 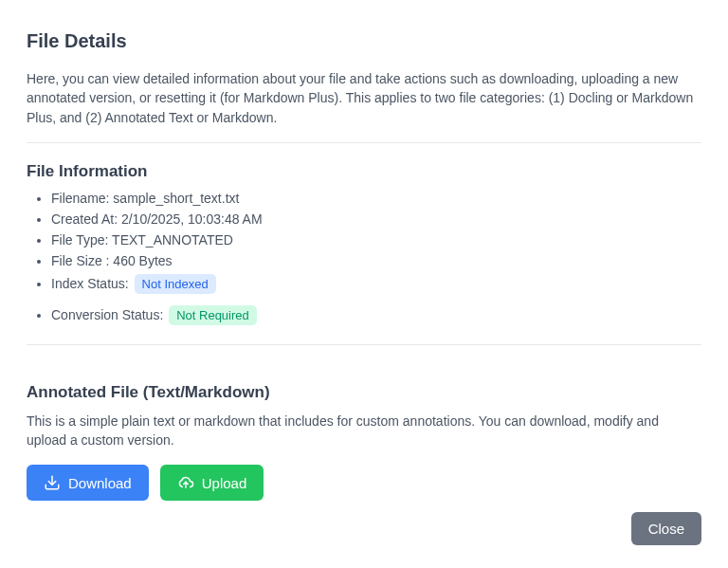 I want to click on list-item: File Size : 460 Bytes, so click(x=376, y=261).